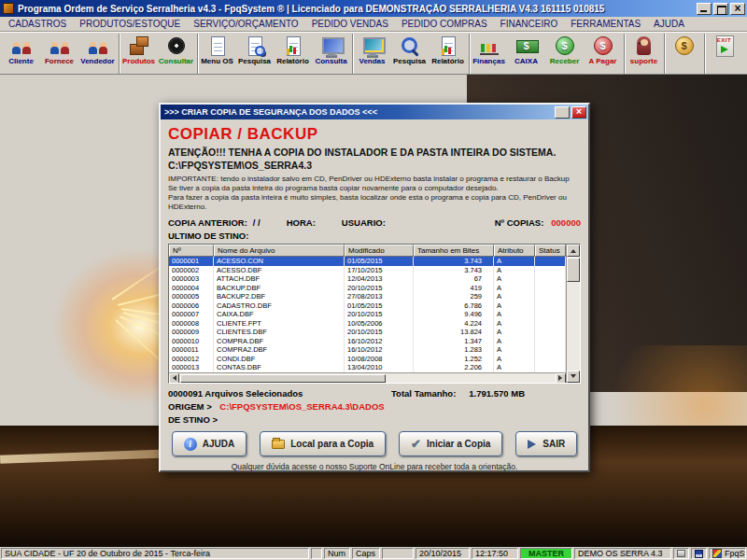  I want to click on maximize-button, so click(721, 9).